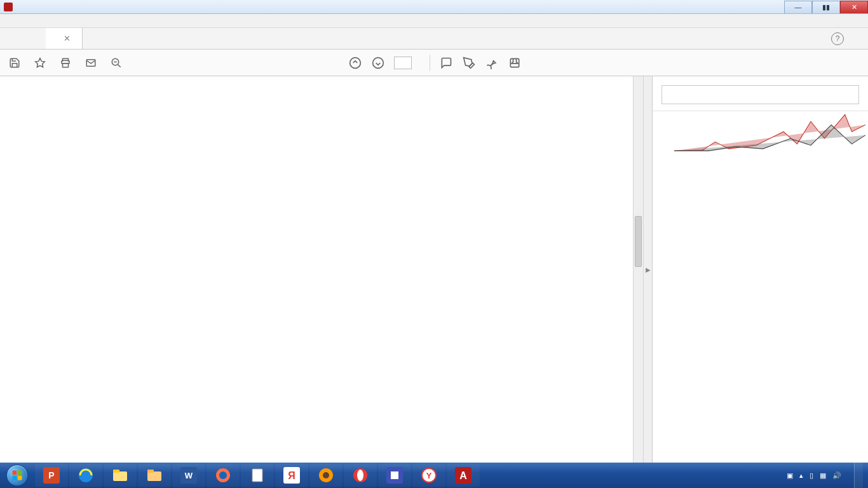 This screenshot has width=868, height=488. Describe the element at coordinates (826, 7) in the screenshot. I see `maximize-button: ▮▮` at that location.